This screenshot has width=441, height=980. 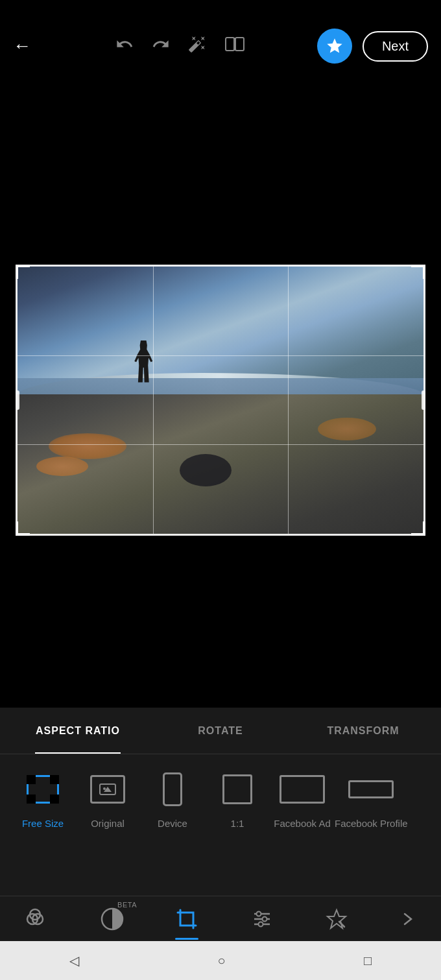 I want to click on original-label: Original, so click(x=108, y=824).